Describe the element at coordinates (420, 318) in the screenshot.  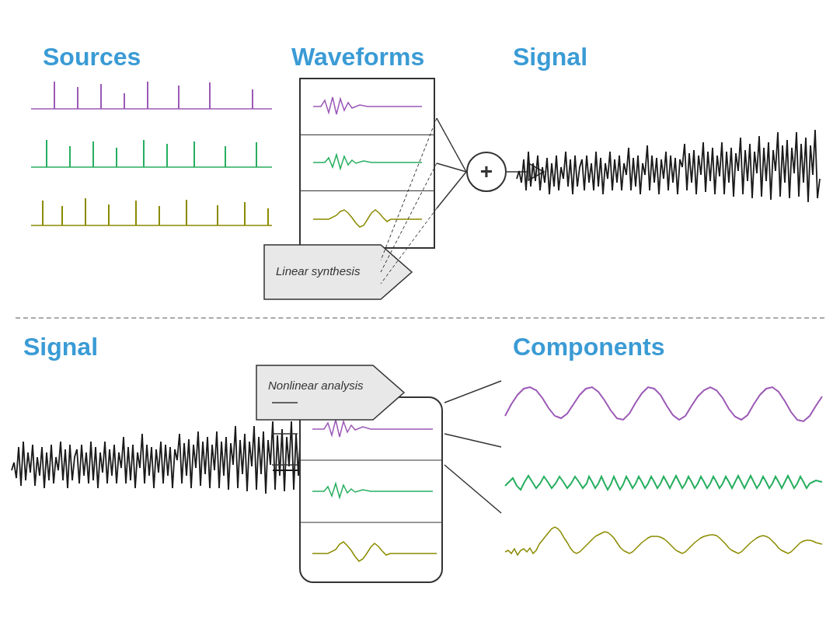
I see `section-divider` at that location.